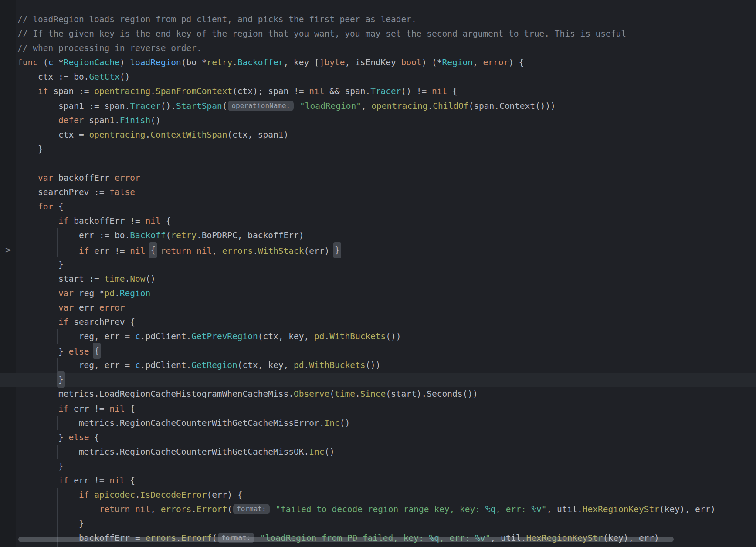 This screenshot has width=756, height=547. I want to click on code-line: start := time.Now(), so click(387, 279).